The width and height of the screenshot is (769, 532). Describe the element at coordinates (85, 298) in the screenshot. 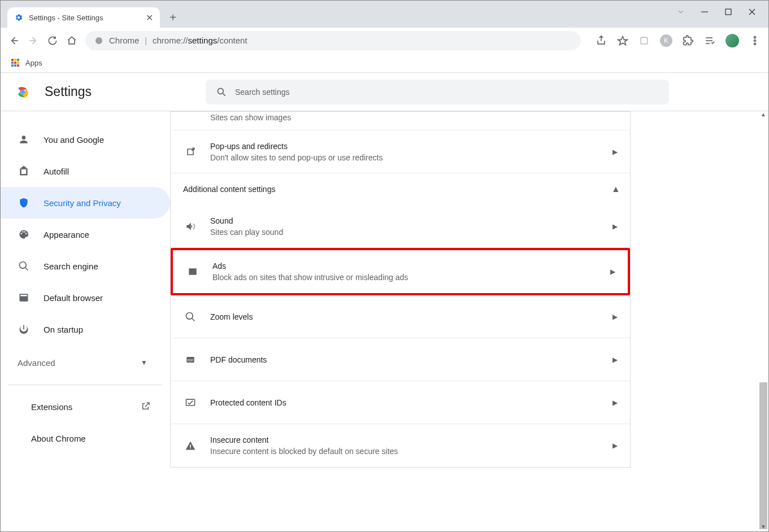

I see `sidebar-item-default-browser: Default browser` at that location.